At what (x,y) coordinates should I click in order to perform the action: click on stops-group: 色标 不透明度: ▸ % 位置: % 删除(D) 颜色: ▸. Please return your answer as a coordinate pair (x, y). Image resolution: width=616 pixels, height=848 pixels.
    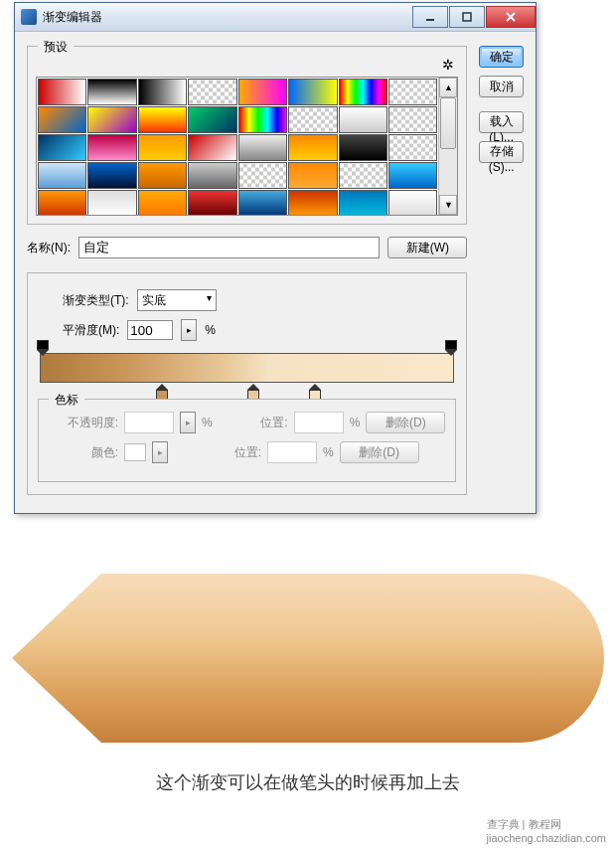
    Looking at the image, I should click on (246, 440).